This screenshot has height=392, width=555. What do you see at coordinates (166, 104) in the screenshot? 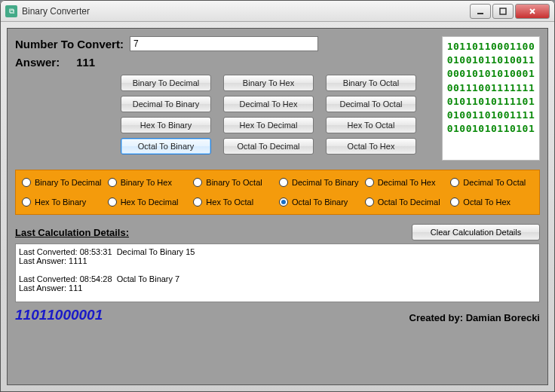
I see `convert-button-decimal-to-binary: Decimal To Binary` at bounding box center [166, 104].